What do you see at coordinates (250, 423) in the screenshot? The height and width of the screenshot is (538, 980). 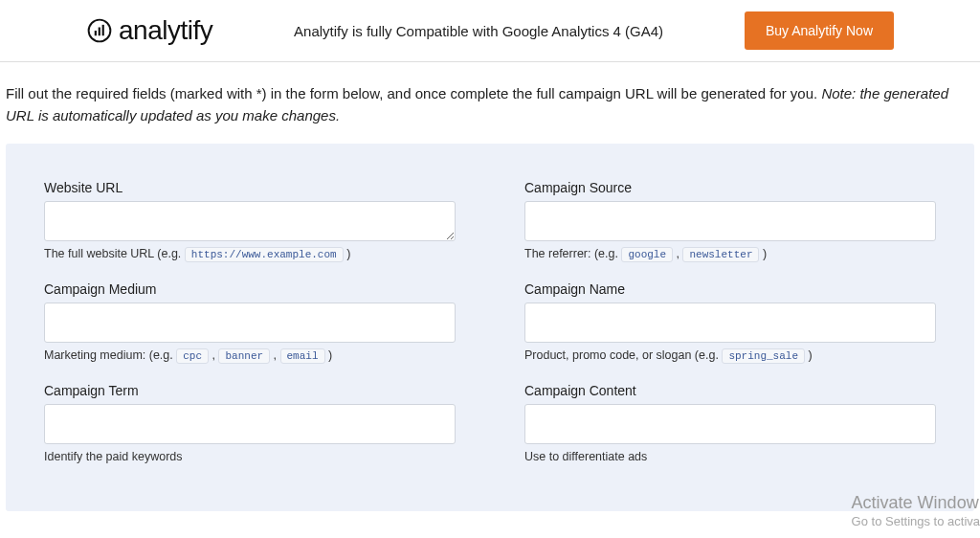 I see `campaign-term-field: Campaign Term Identify the paid keywords` at bounding box center [250, 423].